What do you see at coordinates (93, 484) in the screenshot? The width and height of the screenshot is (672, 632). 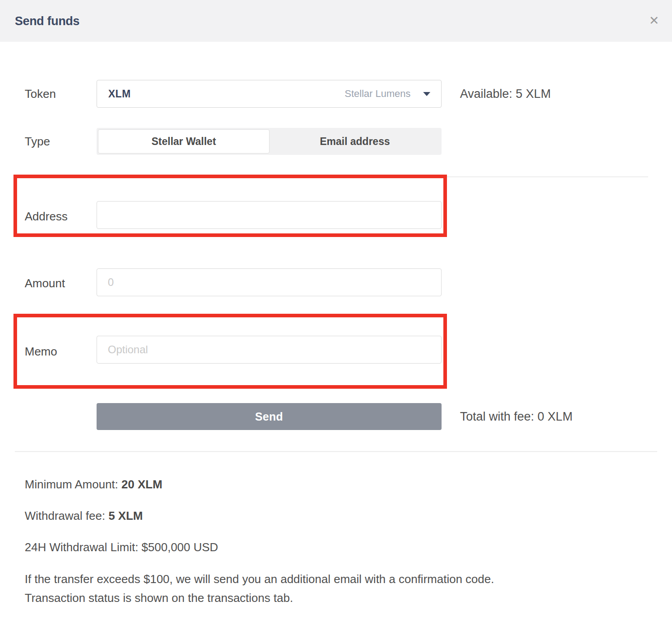 I see `minimum-amount-line: Minimum Amount: 20 XLM` at bounding box center [93, 484].